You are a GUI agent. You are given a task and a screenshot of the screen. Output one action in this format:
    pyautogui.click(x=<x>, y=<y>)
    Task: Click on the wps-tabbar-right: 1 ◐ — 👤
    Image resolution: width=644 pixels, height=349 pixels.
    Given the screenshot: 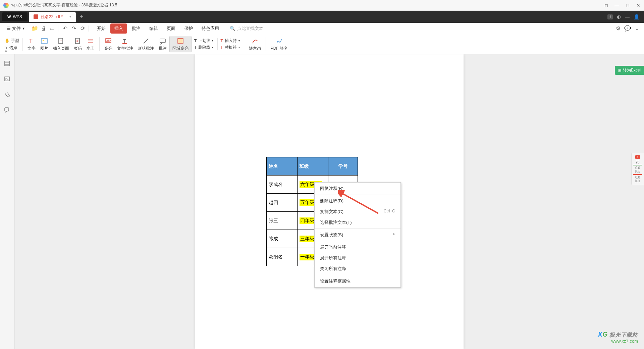 What is the action you would take?
    pyautogui.click(x=626, y=17)
    